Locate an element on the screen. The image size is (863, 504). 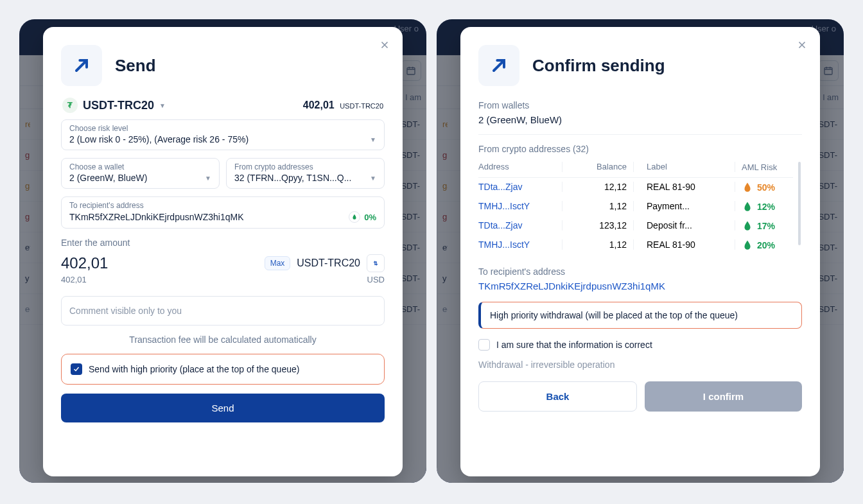
wallet-label: Choose a wallet is located at coordinates (140, 167).